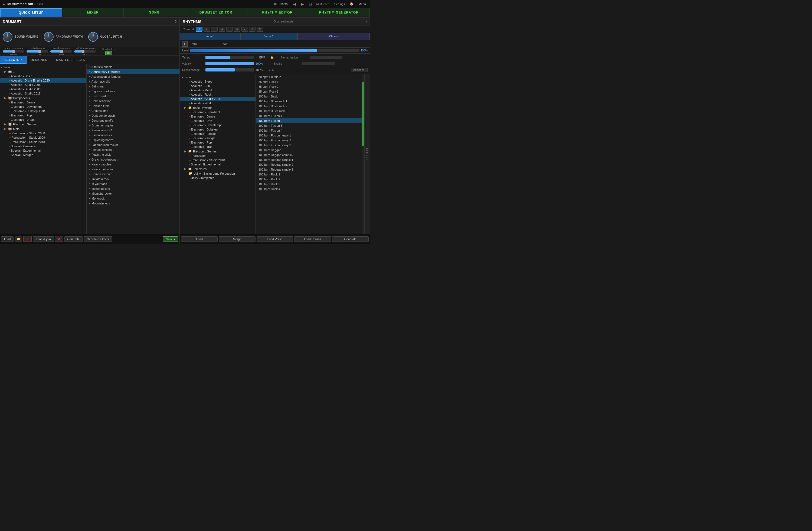 The width and height of the screenshot is (812, 531). I want to click on rhythm-tree-edance: ▪ Electronic - Dance, so click(218, 117).